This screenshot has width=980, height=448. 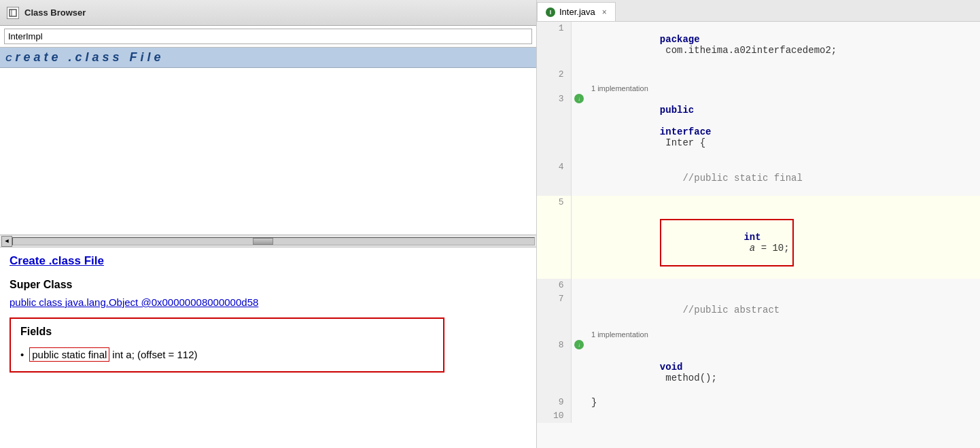 What do you see at coordinates (227, 355) in the screenshot?
I see `field-item: • public static final int a; (offset = 1…` at bounding box center [227, 355].